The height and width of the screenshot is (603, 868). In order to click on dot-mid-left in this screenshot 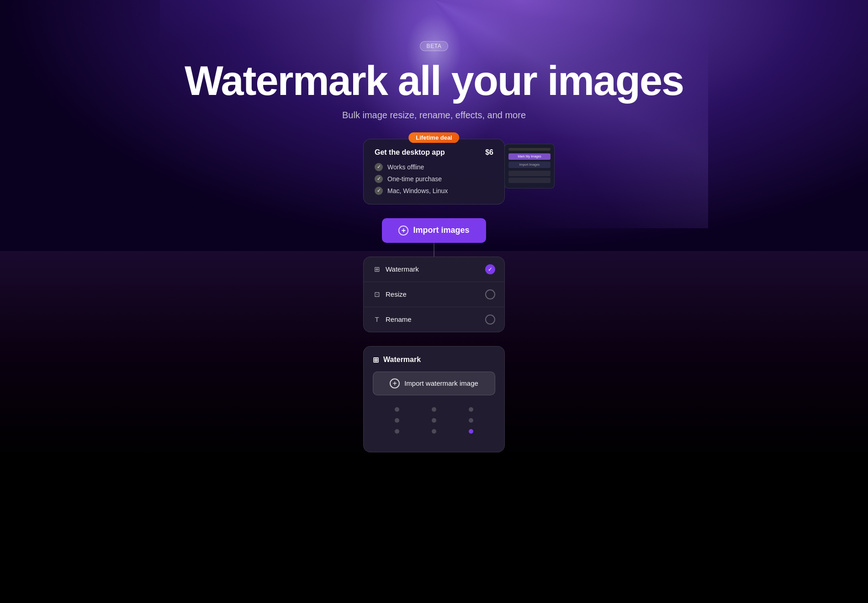, I will do `click(397, 420)`.